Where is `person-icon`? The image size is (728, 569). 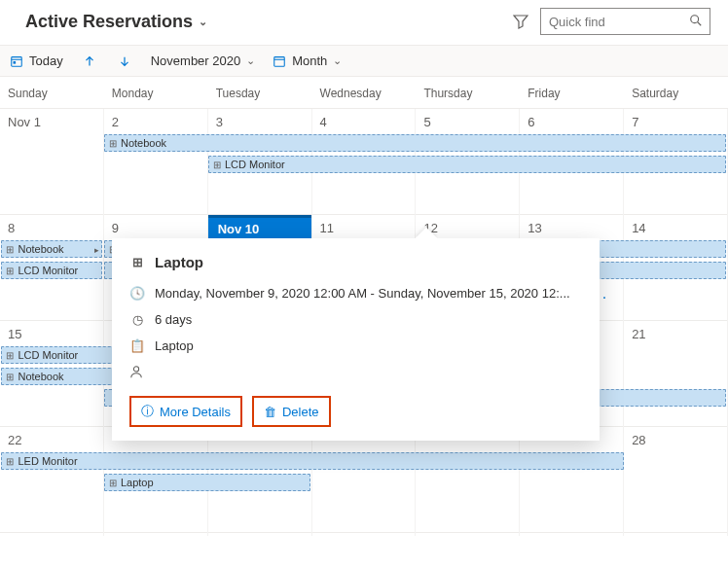
person-icon is located at coordinates (137, 372).